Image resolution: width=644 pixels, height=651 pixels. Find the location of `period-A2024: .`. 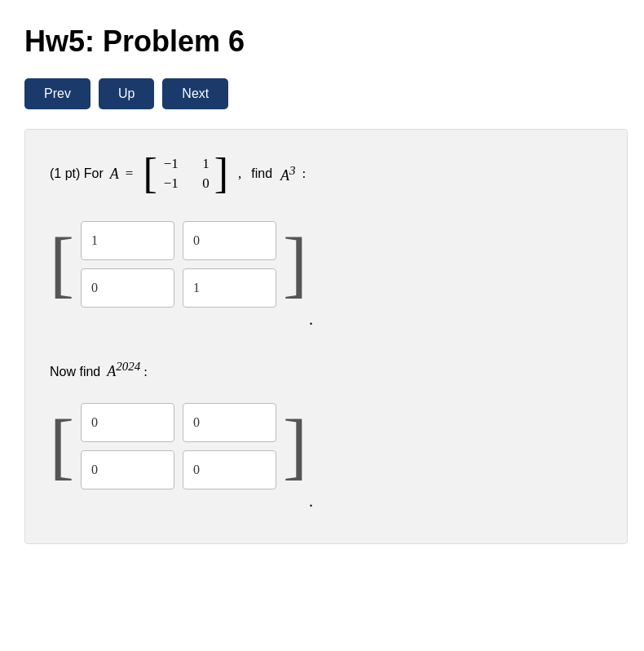

period-A2024: . is located at coordinates (311, 504).